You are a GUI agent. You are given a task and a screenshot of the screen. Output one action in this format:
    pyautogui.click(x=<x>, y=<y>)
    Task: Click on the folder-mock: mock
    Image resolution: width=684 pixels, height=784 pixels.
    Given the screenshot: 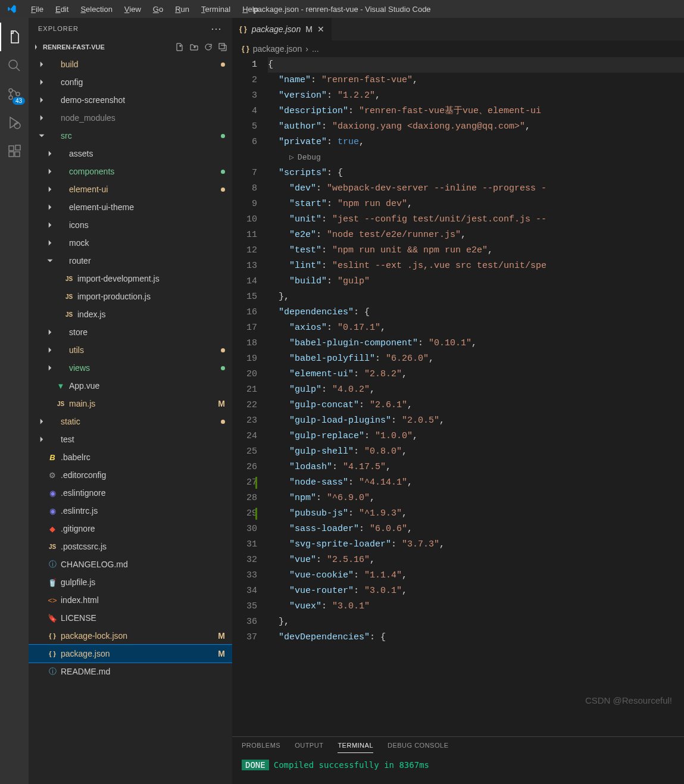 What is the action you would take?
    pyautogui.click(x=130, y=243)
    